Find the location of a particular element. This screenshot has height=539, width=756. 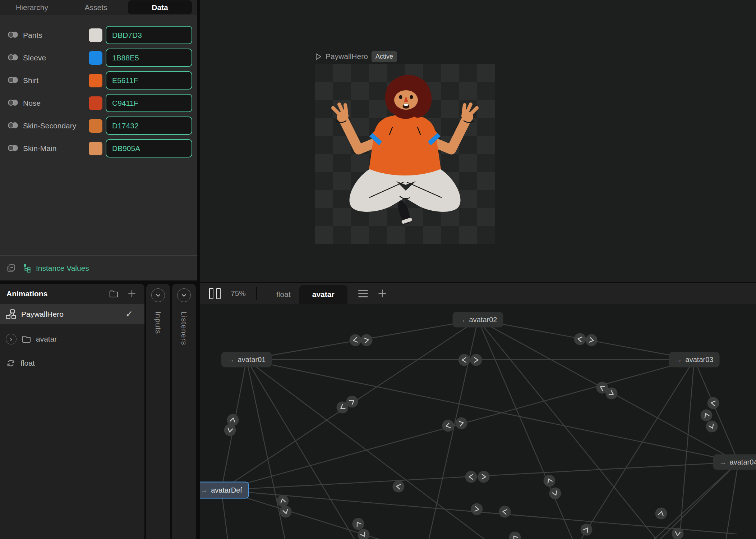

listeners-panel-collapsed: Listeners is located at coordinates (184, 411).